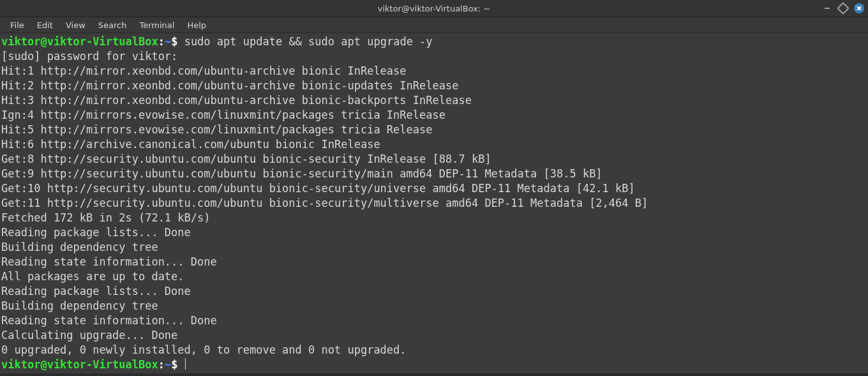 This screenshot has height=376, width=868. What do you see at coordinates (197, 26) in the screenshot?
I see `menu-help: Help` at bounding box center [197, 26].